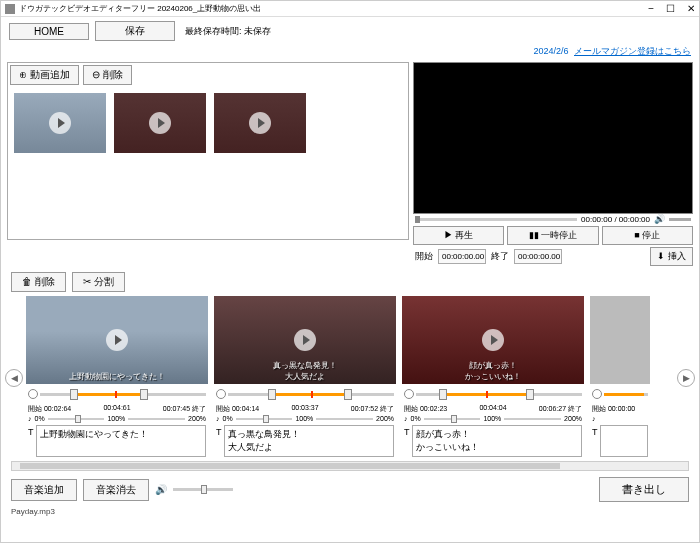 The image size is (700, 543). I want to click on clip-text-row: T上野動物園にやってきた！, so click(117, 441).